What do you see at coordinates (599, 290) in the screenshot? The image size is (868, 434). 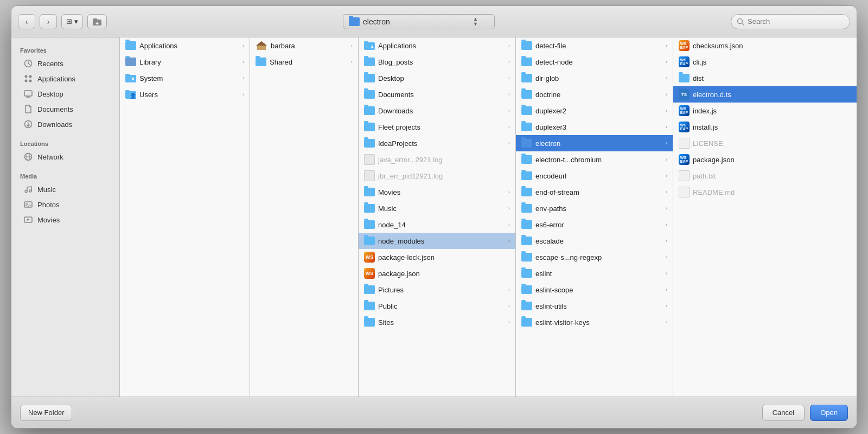 I see `item-label: eslint-scope` at bounding box center [599, 290].